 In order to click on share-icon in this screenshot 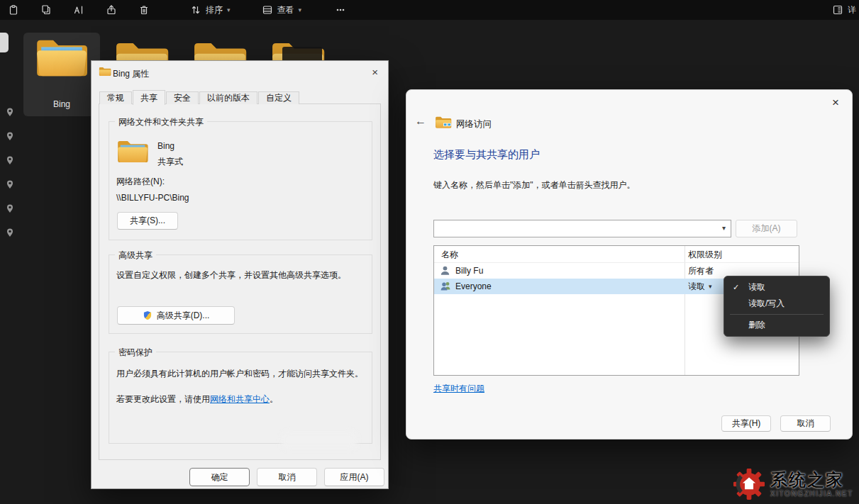, I will do `click(111, 10)`.